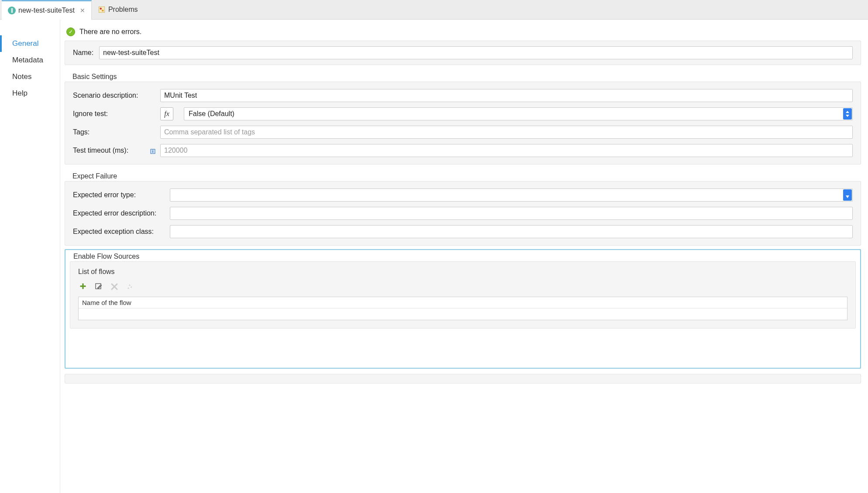  What do you see at coordinates (30, 93) in the screenshot?
I see `sidebar-item-help: Help` at bounding box center [30, 93].